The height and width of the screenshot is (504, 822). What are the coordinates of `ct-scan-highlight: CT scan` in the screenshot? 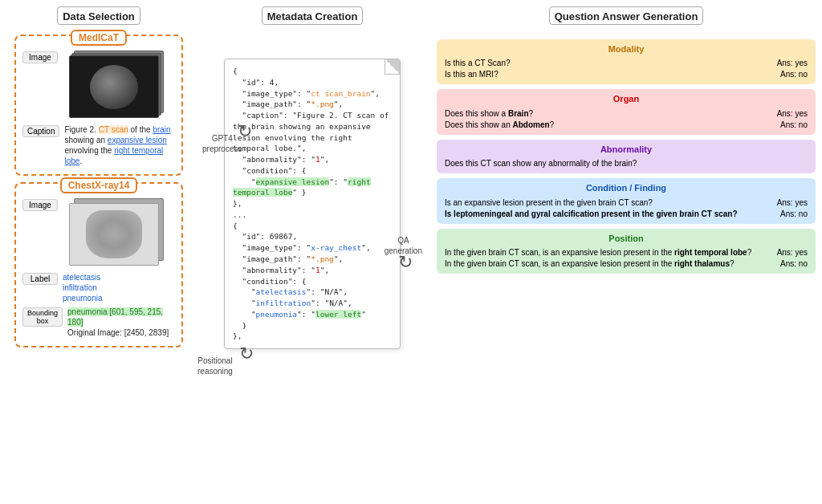 It's located at (114, 130).